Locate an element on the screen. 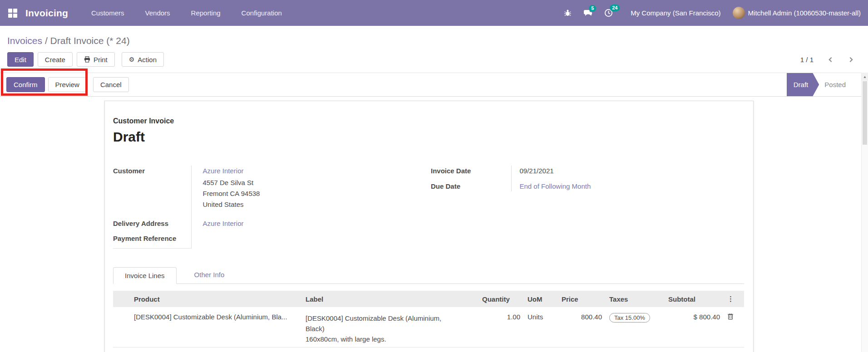  notebook-tabs: Invoice Lines Other Info is located at coordinates (429, 275).